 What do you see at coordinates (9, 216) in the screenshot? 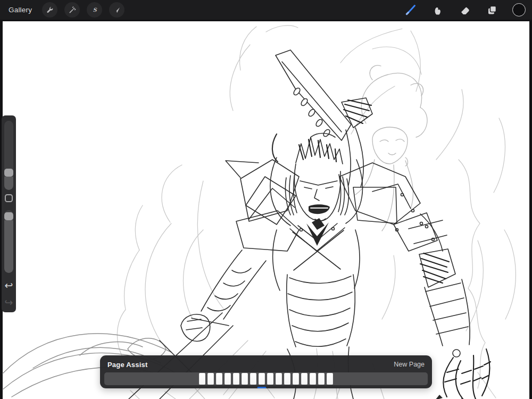
I see `opacity-slider-handle` at bounding box center [9, 216].